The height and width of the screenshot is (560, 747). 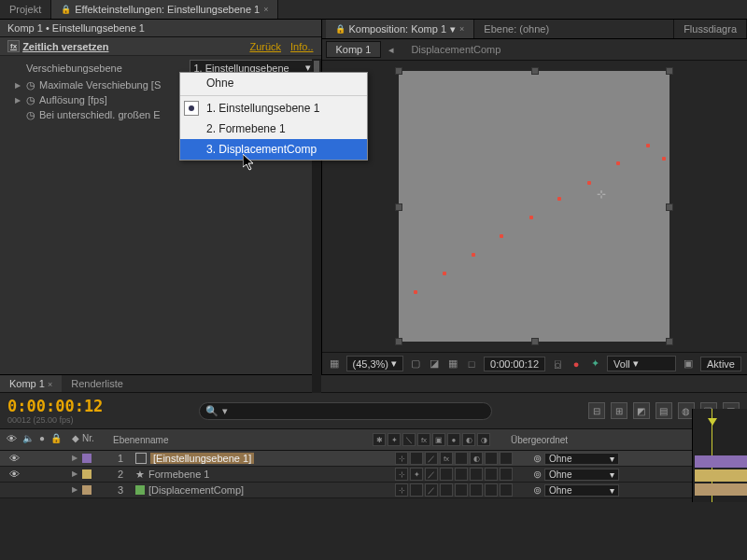 I want to click on solo-column-icon: ●, so click(x=42, y=440).